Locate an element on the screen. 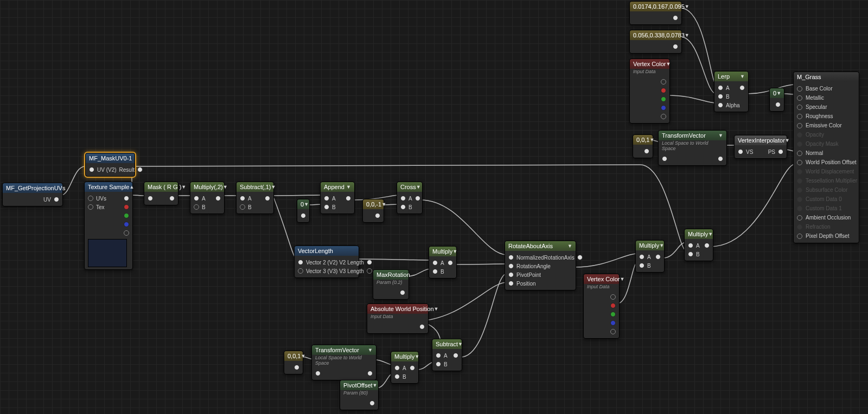 The image size is (868, 414). node-abs-world-position: Absolute World Position▼ Input Data is located at coordinates (398, 319).